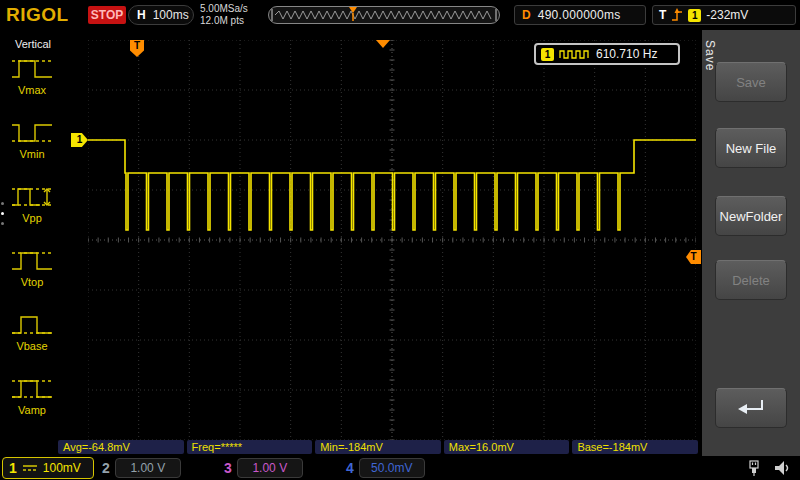 This screenshot has height=480, width=800. Describe the element at coordinates (32, 90) in the screenshot. I see `sidebar-item-label: Vmax` at that location.